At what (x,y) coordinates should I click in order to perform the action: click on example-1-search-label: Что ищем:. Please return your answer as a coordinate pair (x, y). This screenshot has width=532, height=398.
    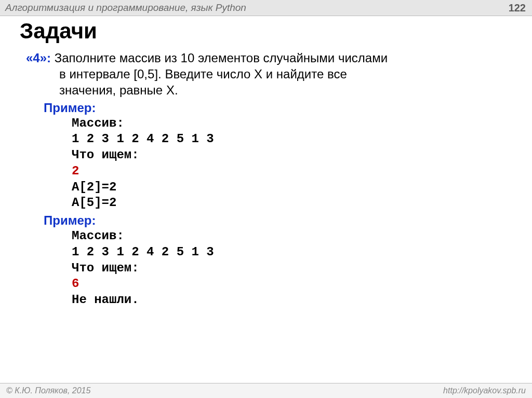
    Looking at the image, I should click on (294, 156).